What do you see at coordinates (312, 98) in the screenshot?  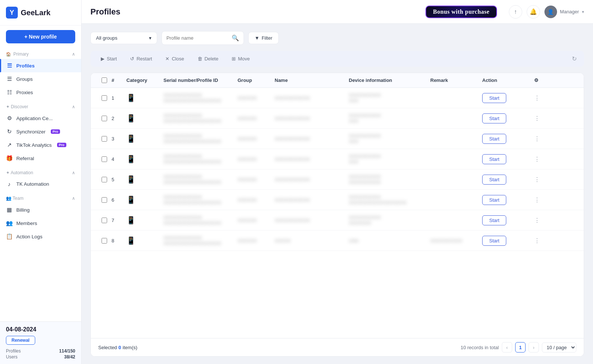 I see `row-1-name: XXXXXXXXXXX` at bounding box center [312, 98].